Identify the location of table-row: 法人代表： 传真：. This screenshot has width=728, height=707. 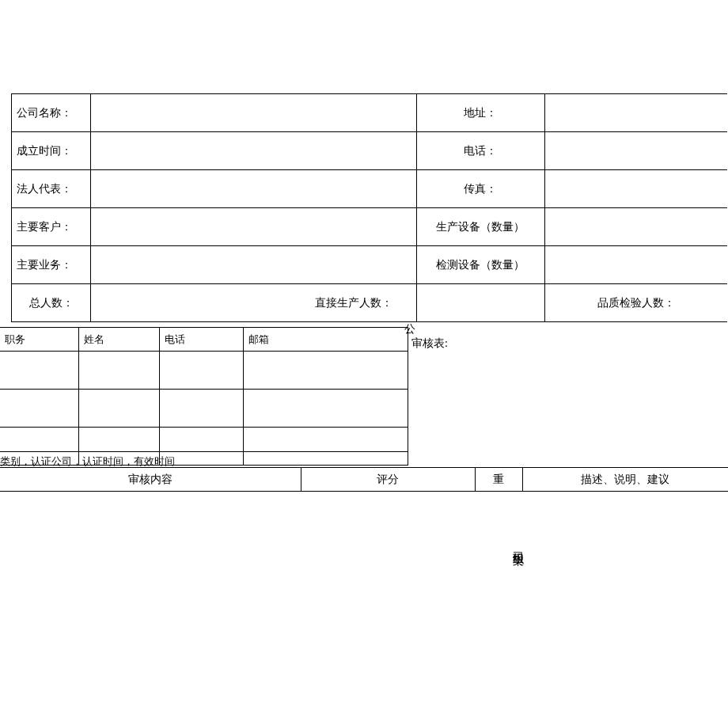
(370, 189).